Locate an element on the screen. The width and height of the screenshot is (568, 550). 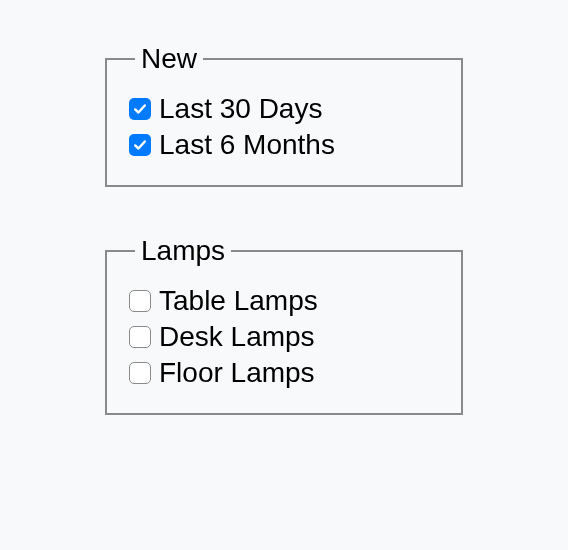
option-desk-lamps: Desk Lamps is located at coordinates (284, 336).